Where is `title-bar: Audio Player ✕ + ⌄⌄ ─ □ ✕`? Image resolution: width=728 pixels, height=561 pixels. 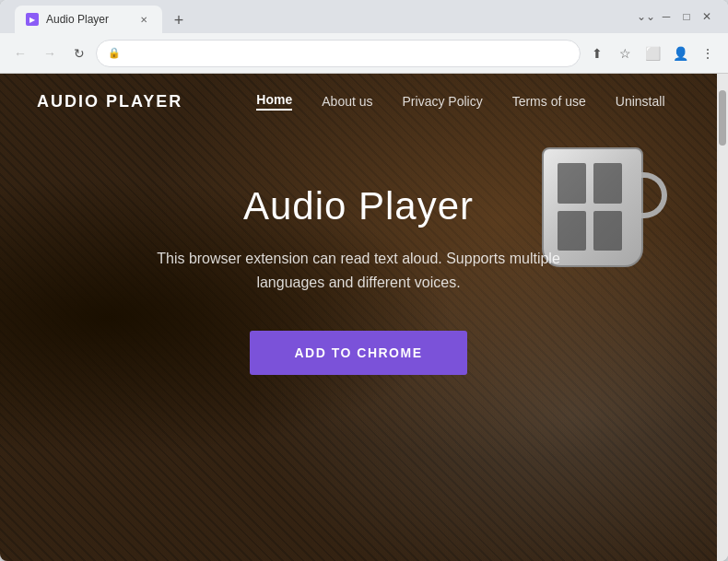
title-bar: Audio Player ✕ + ⌄⌄ ─ □ ✕ is located at coordinates (364, 17).